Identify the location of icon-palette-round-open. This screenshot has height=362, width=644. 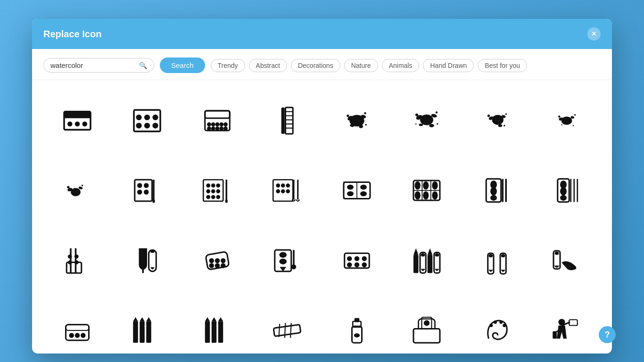
(217, 121).